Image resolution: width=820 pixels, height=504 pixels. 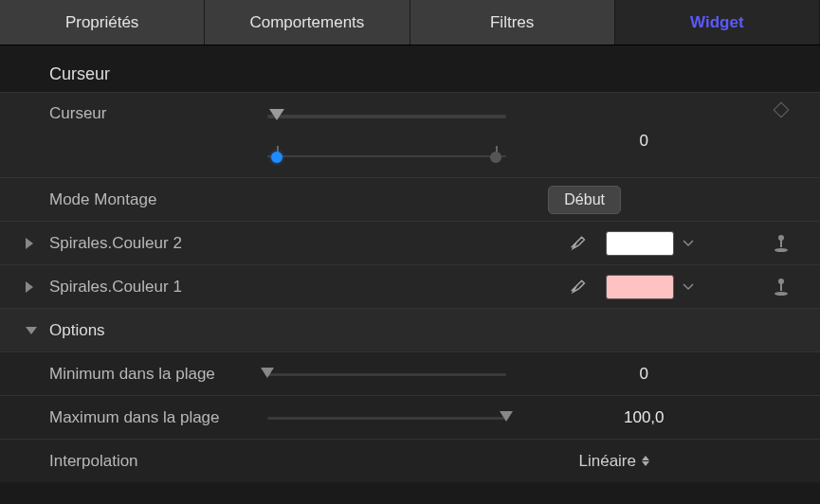 I want to click on tab-filters: Filtres, so click(x=513, y=23).